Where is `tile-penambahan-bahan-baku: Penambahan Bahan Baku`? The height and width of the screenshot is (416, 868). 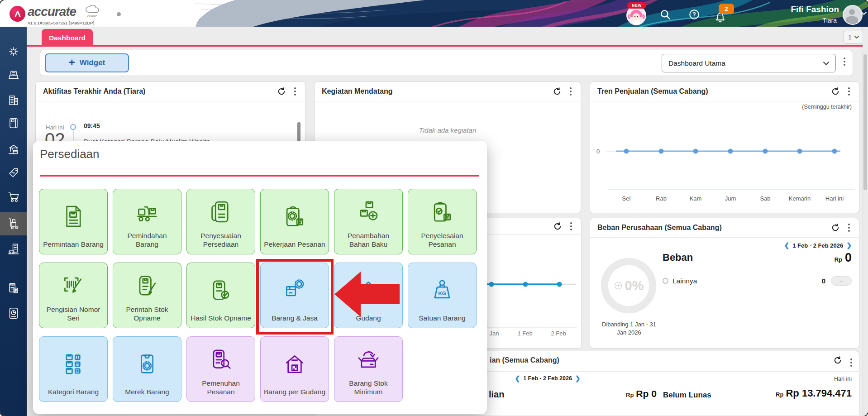 tile-penambahan-bahan-baku: Penambahan Bahan Baku is located at coordinates (368, 222).